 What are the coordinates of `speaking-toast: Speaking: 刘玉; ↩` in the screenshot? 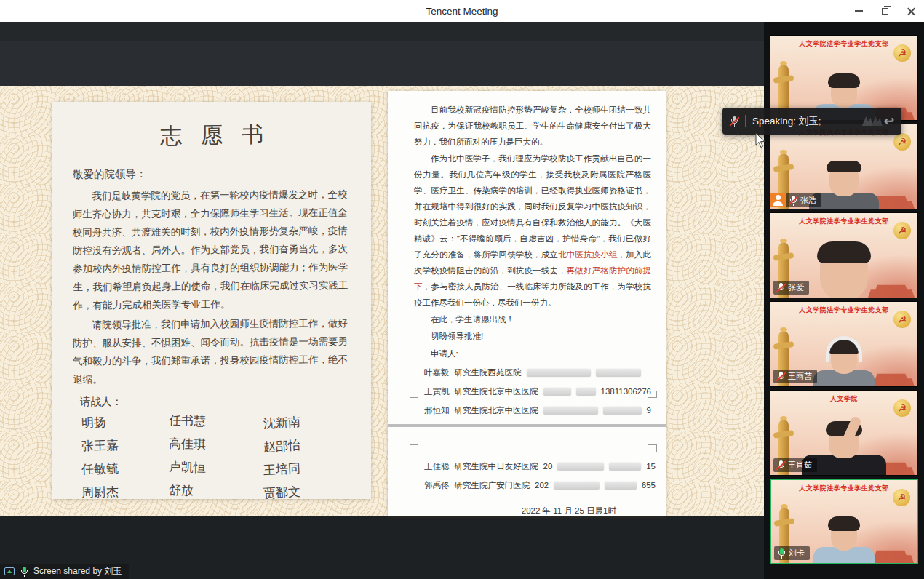 It's located at (812, 121).